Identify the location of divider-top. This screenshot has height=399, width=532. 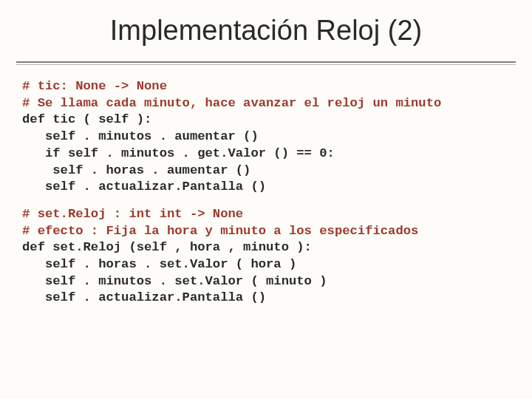
(266, 62).